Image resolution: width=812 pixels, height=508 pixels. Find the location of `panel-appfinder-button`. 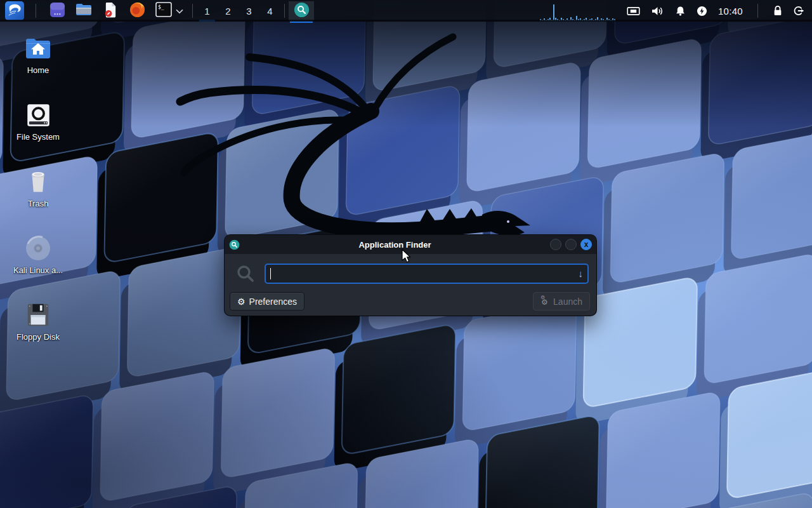

panel-appfinder-button is located at coordinates (301, 11).